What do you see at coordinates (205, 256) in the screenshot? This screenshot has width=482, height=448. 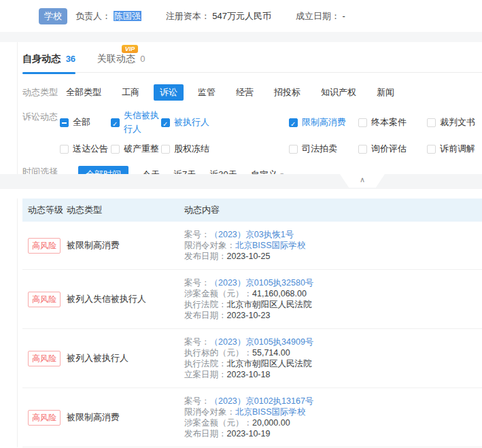 I see `publish-date-label: 发布日期：` at bounding box center [205, 256].